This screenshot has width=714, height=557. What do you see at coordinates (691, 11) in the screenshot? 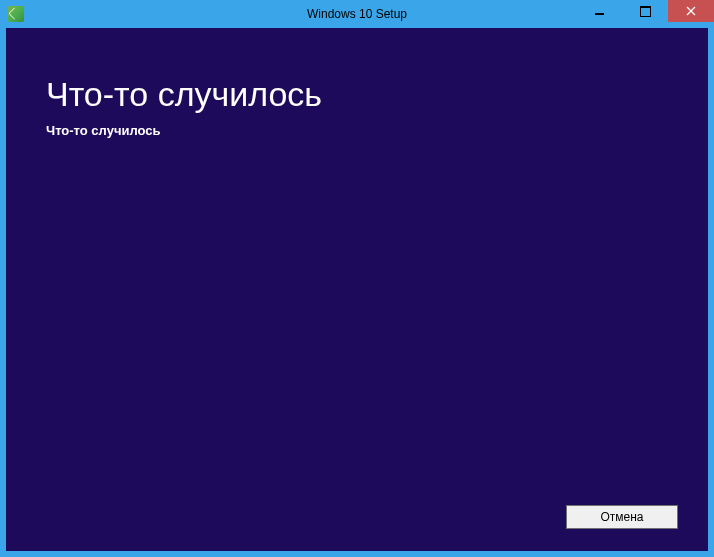
I see `close-icon` at bounding box center [691, 11].